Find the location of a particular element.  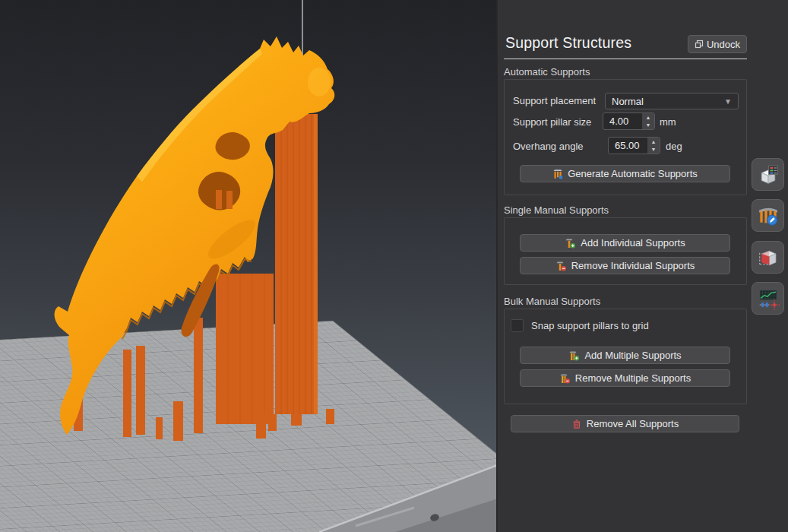

toolbar-print-settings-button is located at coordinates (767, 298).